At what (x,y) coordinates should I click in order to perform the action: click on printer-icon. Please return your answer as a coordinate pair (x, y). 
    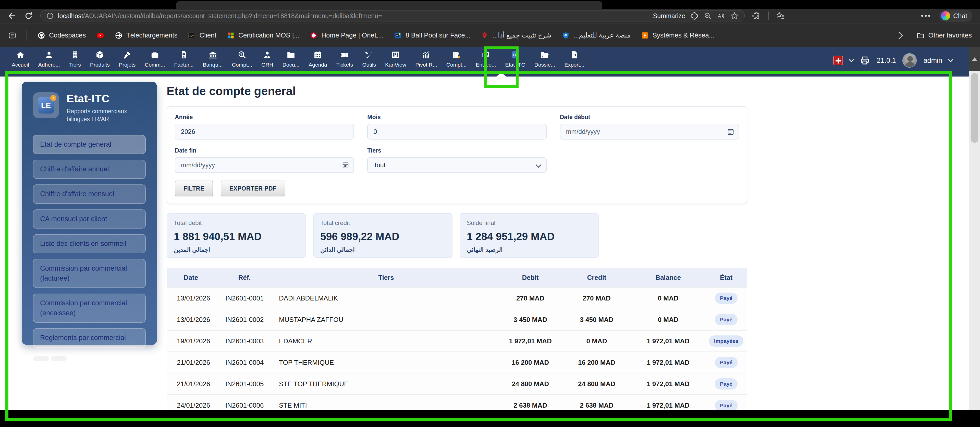
    Looking at the image, I should click on (865, 60).